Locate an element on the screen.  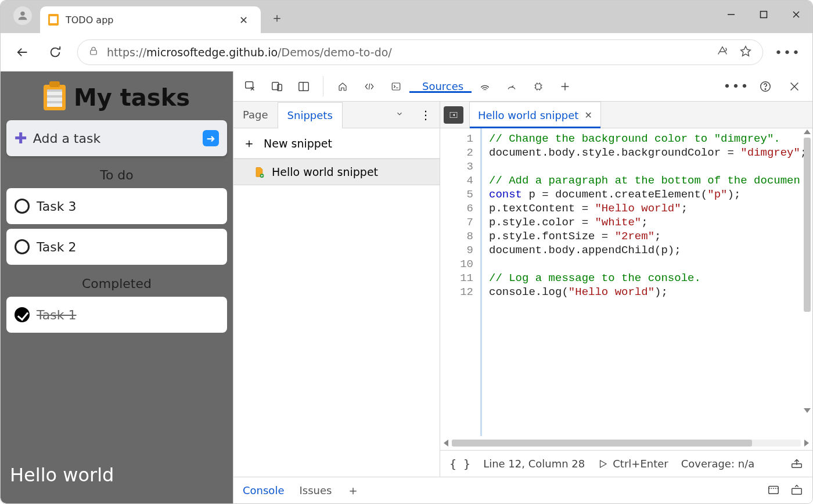
drawer-expand-icon is located at coordinates (797, 491).